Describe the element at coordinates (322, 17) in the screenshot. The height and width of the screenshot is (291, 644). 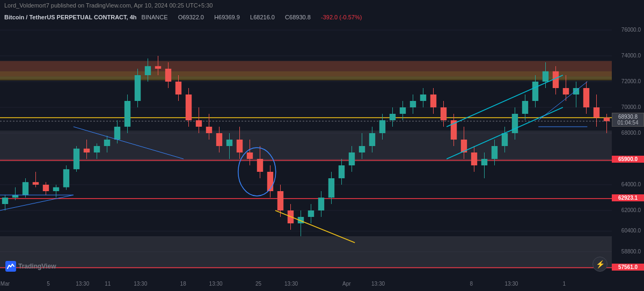
I see `chart-title-bar: Bitcoin / TetherUS PERPETUAL CONTRACT, 4…` at that location.